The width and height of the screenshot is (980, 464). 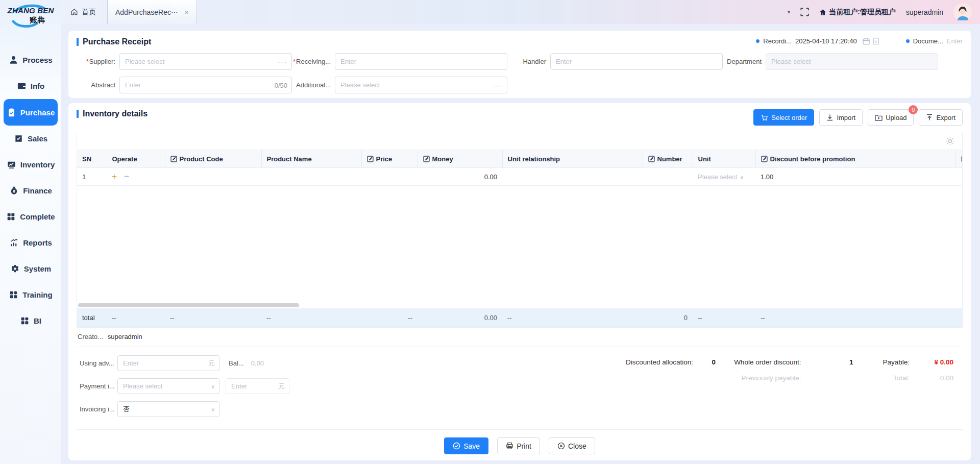 What do you see at coordinates (724, 159) in the screenshot?
I see `col-unit: Unit` at bounding box center [724, 159].